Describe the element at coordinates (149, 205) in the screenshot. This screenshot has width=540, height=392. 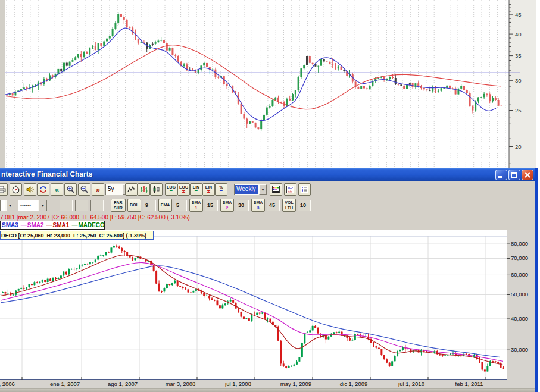
I see `indicator-value: 9` at that location.